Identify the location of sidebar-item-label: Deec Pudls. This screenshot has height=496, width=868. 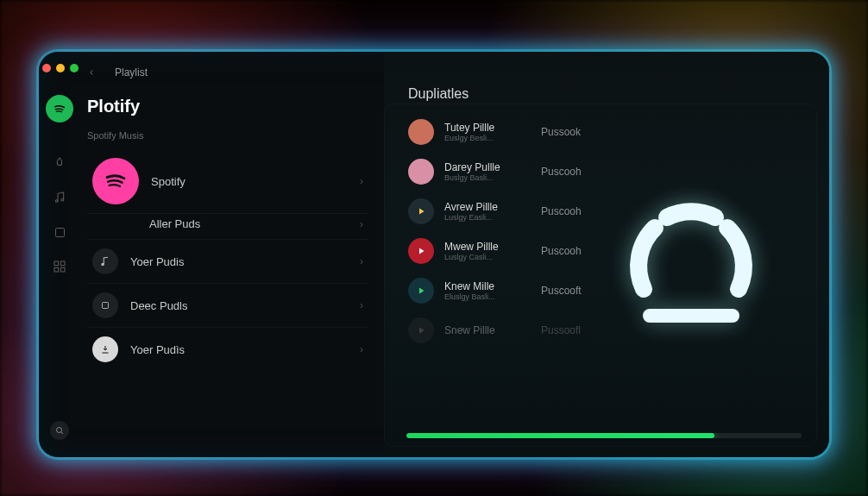
(159, 305).